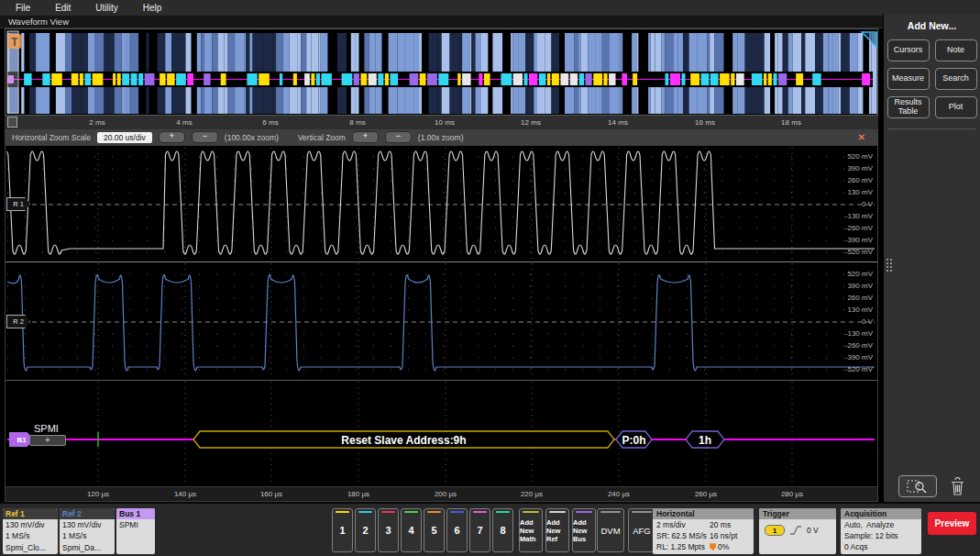 The height and width of the screenshot is (556, 980). What do you see at coordinates (557, 530) in the screenshot?
I see `add-new-ref-button: Add New Ref` at bounding box center [557, 530].